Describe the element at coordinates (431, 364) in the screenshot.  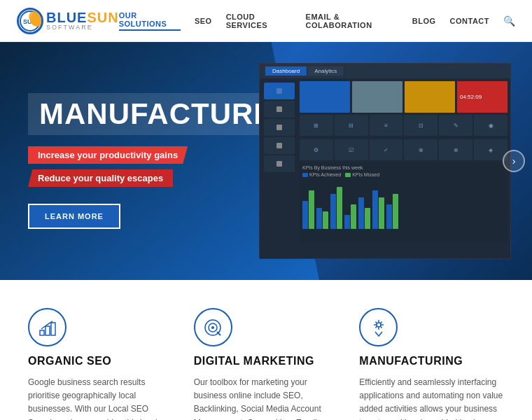
I see `feature-manufacturing: MANUFACTURING Efficiently and seamlessly…` at that location.